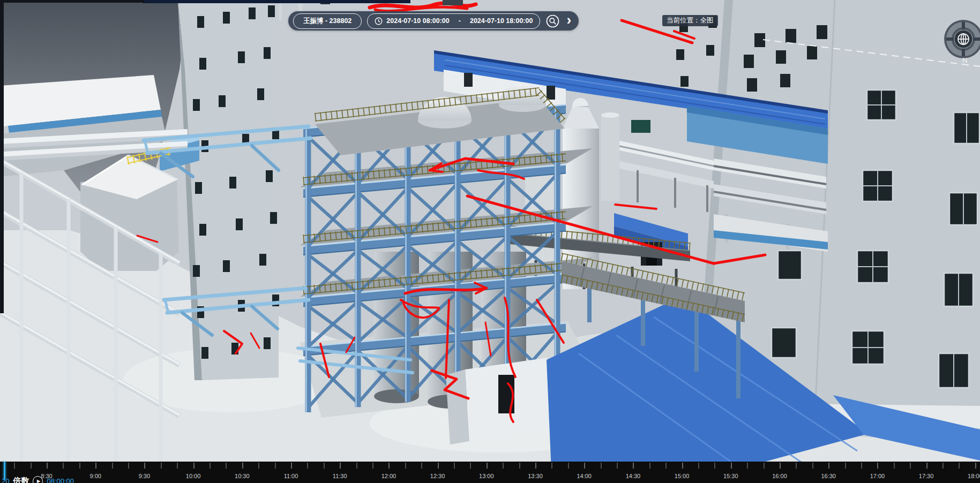 The height and width of the screenshot is (483, 980). Describe the element at coordinates (690, 20) in the screenshot. I see `current-location-badge: 当前位置：全图` at that location.